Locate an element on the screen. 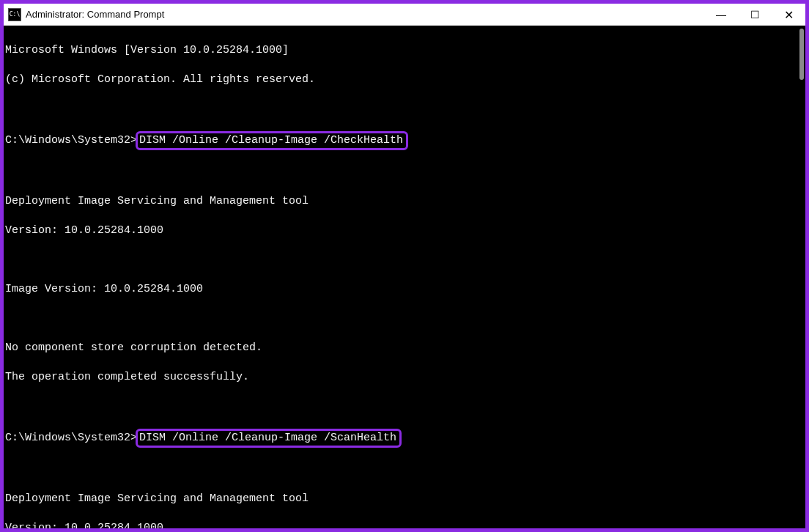 Image resolution: width=809 pixels, height=532 pixels. window-title: Administrator: Command Prompt is located at coordinates (95, 15).